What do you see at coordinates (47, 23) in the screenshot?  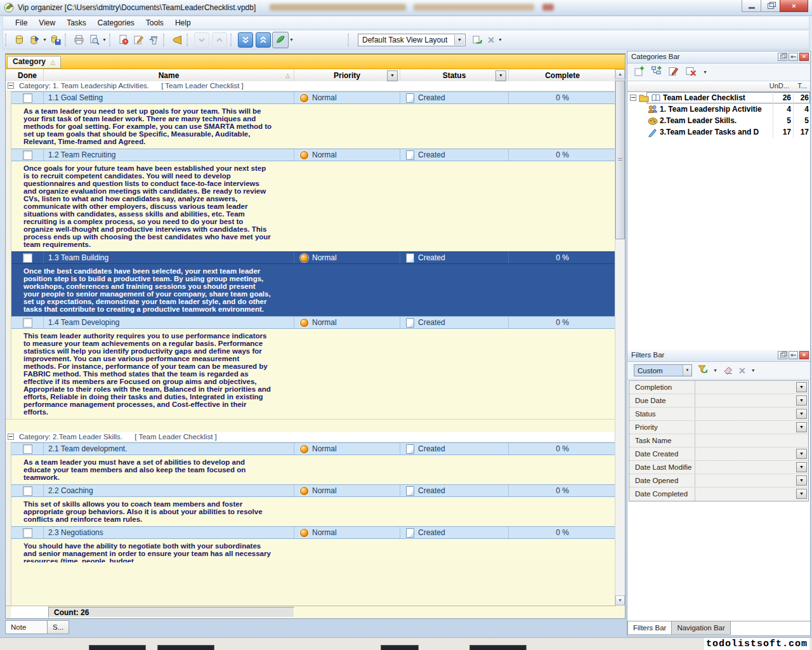 I see `menu-view: View` at bounding box center [47, 23].